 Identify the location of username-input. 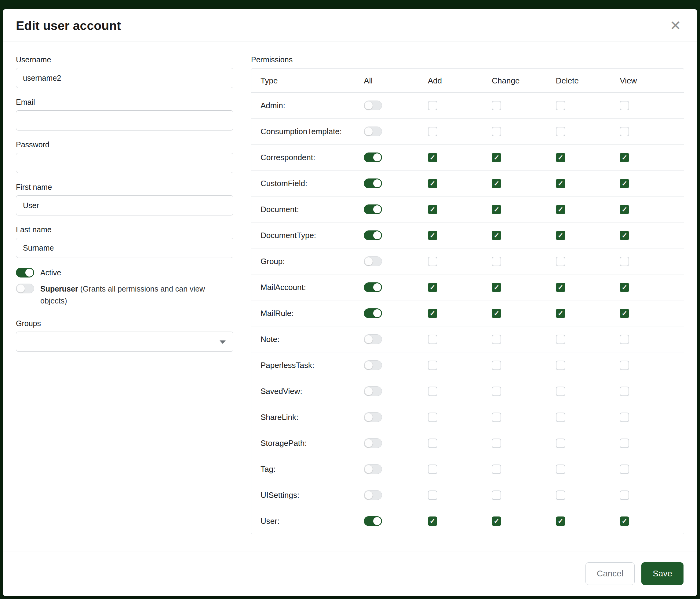
(125, 78).